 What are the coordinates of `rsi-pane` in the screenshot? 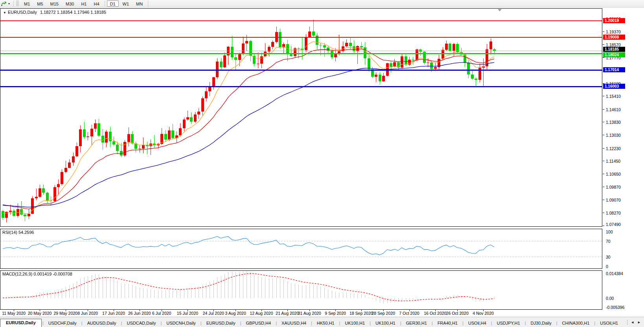 It's located at (301, 249).